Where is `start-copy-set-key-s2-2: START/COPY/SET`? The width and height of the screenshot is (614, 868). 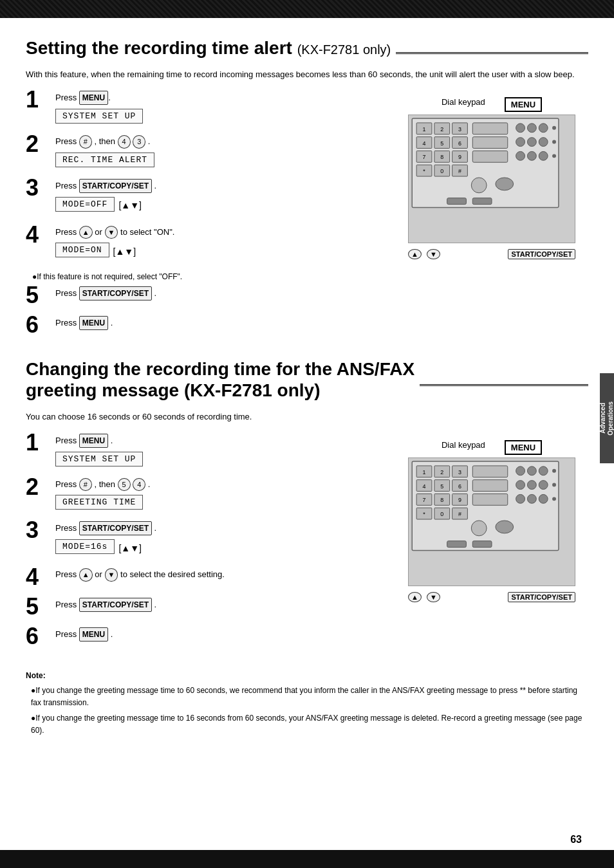
start-copy-set-key-s2-2: START/COPY/SET is located at coordinates (116, 605).